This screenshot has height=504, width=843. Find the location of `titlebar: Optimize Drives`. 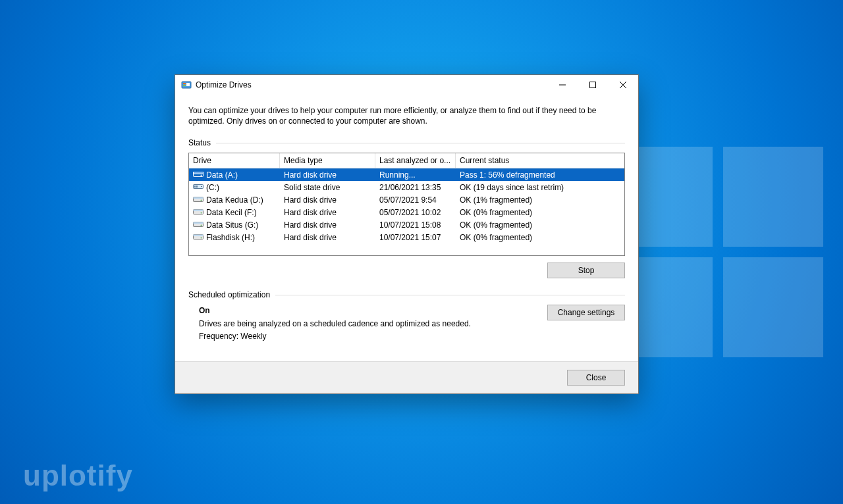

titlebar: Optimize Drives is located at coordinates (407, 85).